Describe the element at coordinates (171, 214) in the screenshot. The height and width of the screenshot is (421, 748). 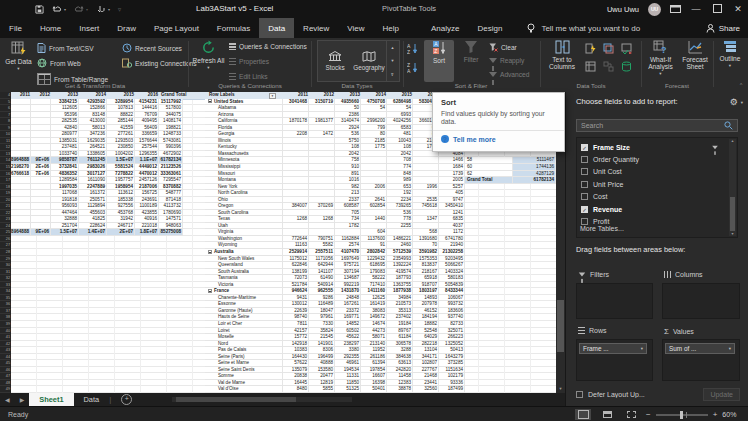
I see `left-pivot-cell: 1780690` at that location.